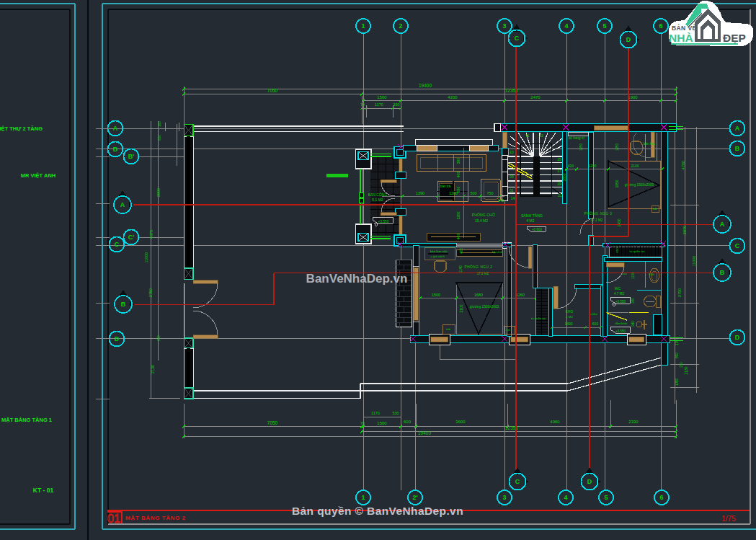 The image size is (756, 540). Describe the element at coordinates (569, 311) in the screenshot. I see `svg-text: KHO` at that location.